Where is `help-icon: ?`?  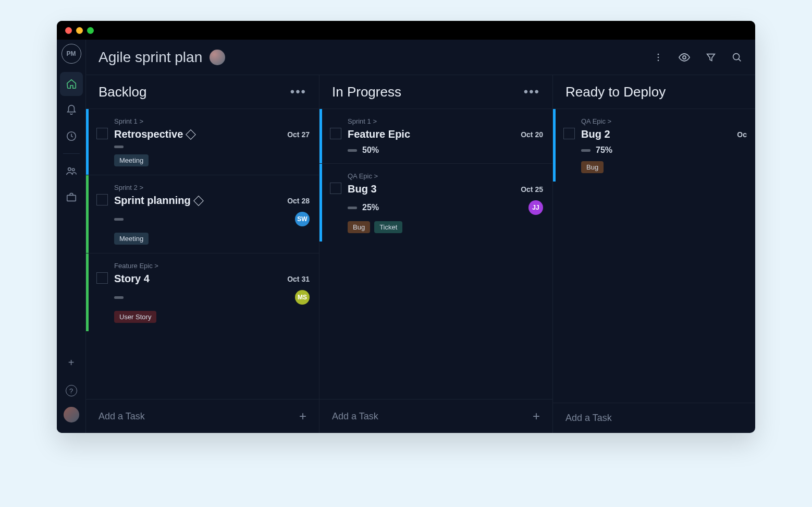 help-icon: ? is located at coordinates (71, 391).